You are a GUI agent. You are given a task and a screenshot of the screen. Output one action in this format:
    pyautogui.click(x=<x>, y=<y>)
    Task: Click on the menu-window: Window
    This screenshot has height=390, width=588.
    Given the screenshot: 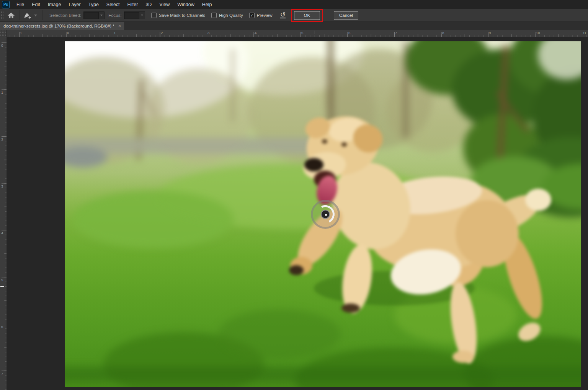 What is the action you would take?
    pyautogui.click(x=186, y=5)
    